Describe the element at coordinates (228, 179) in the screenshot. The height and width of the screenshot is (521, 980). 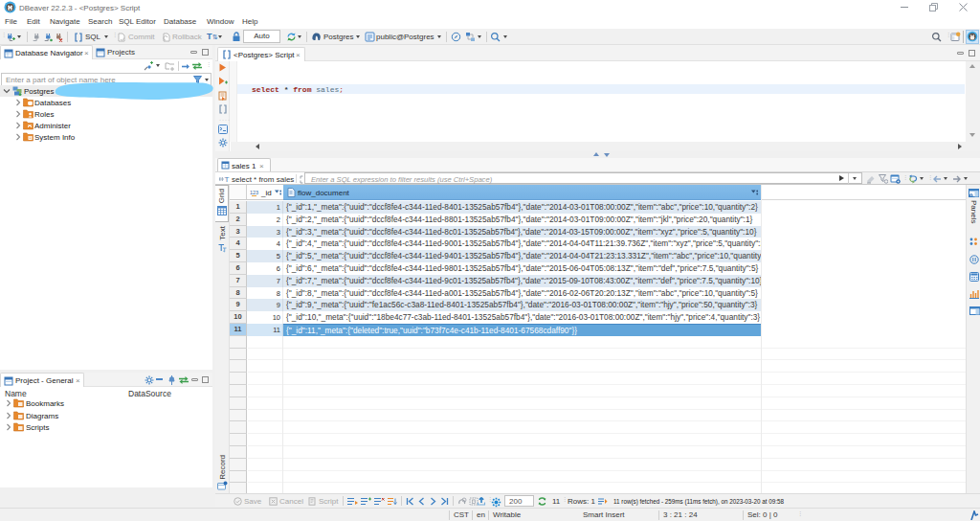
I see `svg-text: T` at that location.